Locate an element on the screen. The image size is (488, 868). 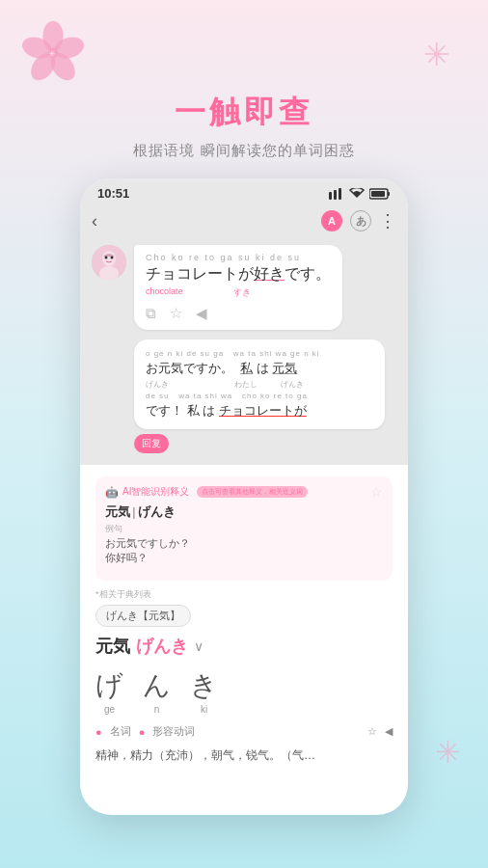
back-button: ‹ is located at coordinates (95, 222).